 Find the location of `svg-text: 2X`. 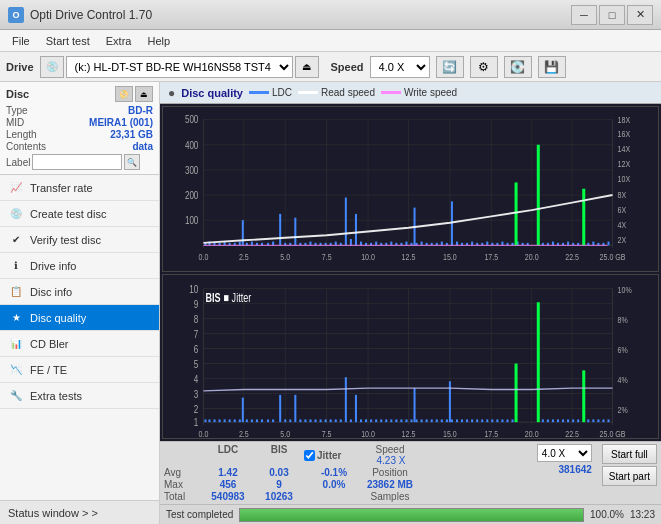

svg-text: 2X is located at coordinates (622, 240).